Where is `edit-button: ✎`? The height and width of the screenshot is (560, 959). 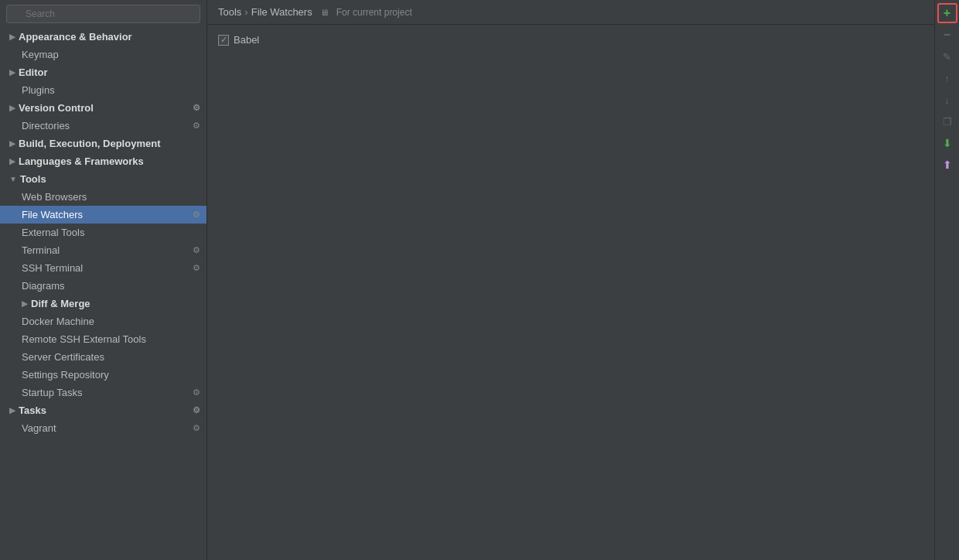 edit-button: ✎ is located at coordinates (947, 56).